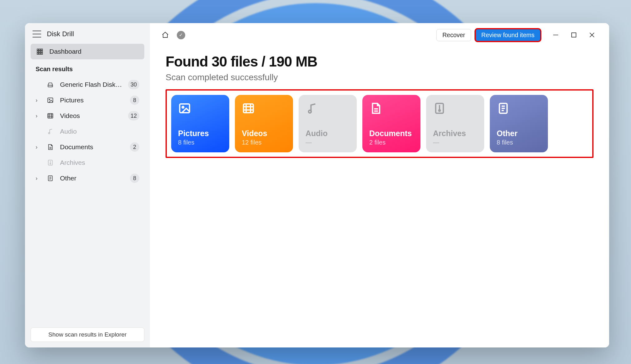  Describe the element at coordinates (100, 131) in the screenshot. I see `sidebar-item-label: Audio` at that location.